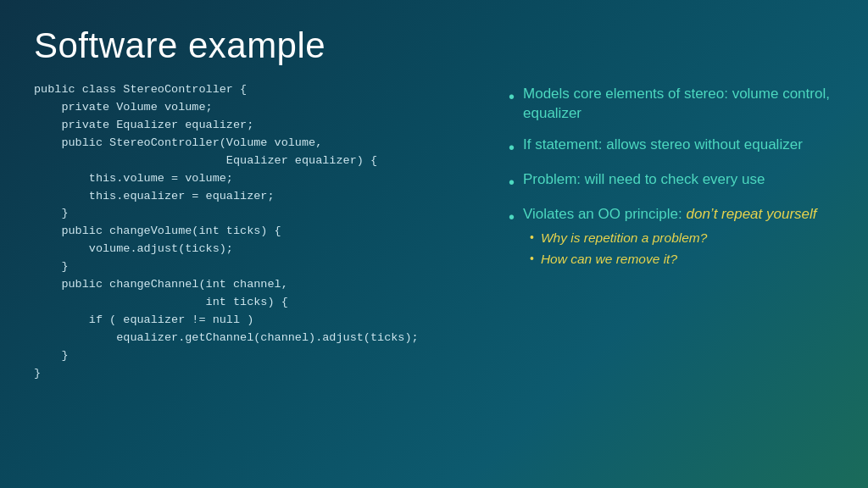 The image size is (868, 488). What do you see at coordinates (671, 181) in the screenshot?
I see `bullet-item-3: • Problem: will need to check every use` at bounding box center [671, 181].